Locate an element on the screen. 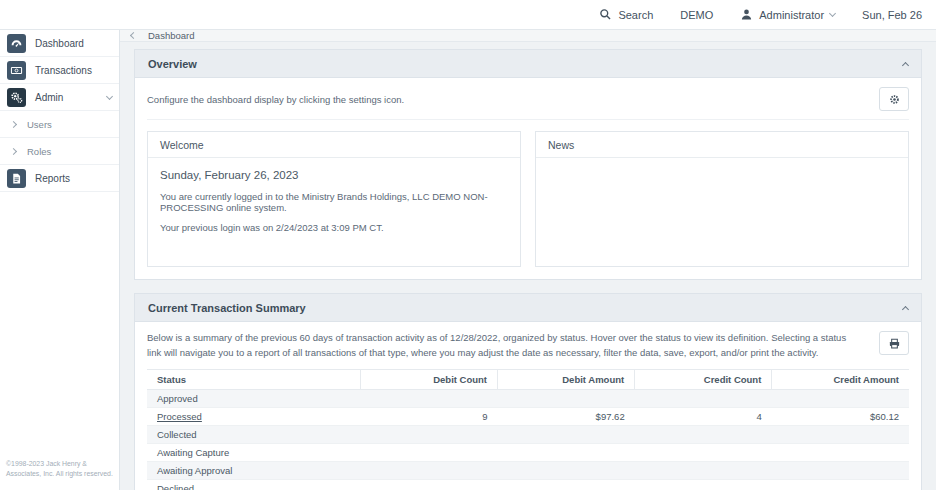  transaction-summary-header: Current Transaction Summary is located at coordinates (528, 308).